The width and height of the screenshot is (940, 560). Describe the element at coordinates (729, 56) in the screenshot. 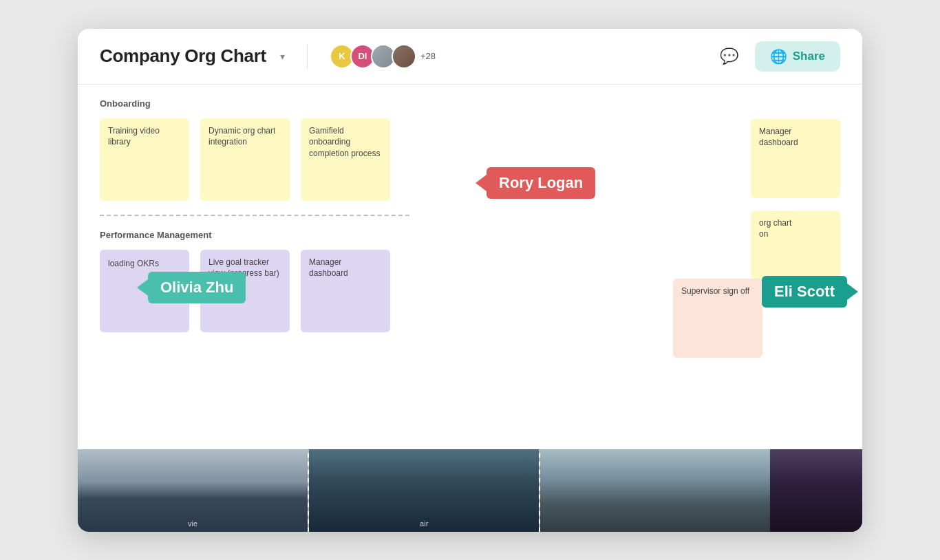

I see `comment-icon: 💬` at that location.